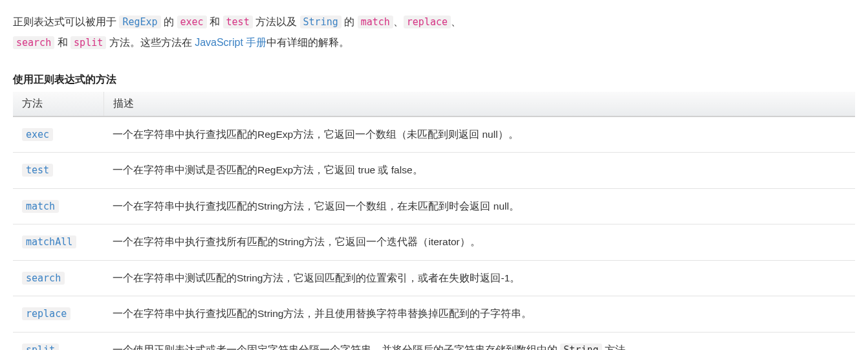  What do you see at coordinates (58, 278) in the screenshot?
I see `method-cell: search` at bounding box center [58, 278].